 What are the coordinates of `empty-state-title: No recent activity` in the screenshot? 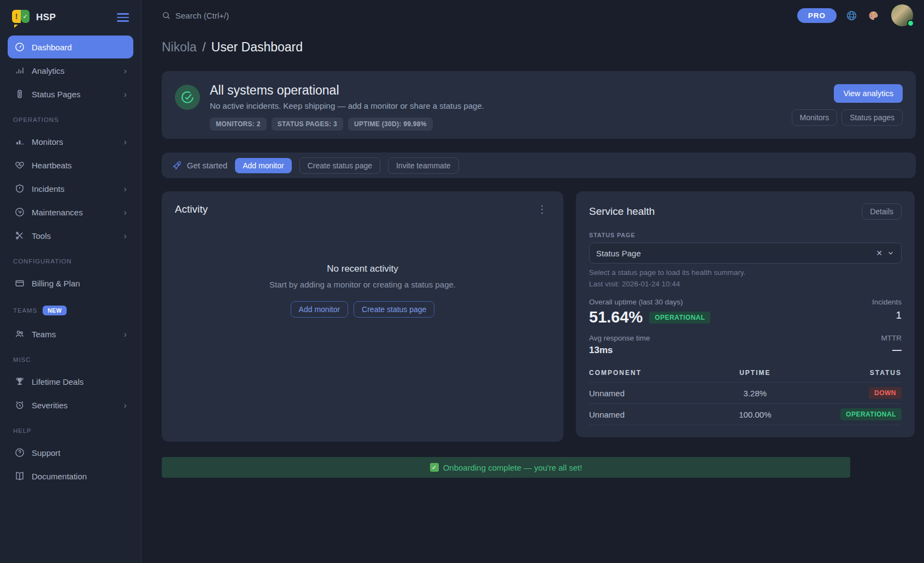 It's located at (363, 269).